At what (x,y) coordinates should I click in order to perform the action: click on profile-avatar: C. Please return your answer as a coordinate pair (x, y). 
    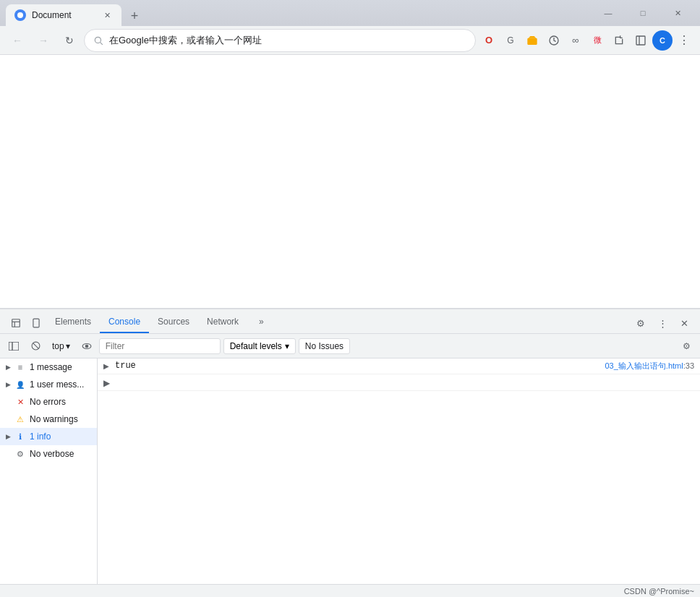
    Looking at the image, I should click on (662, 40).